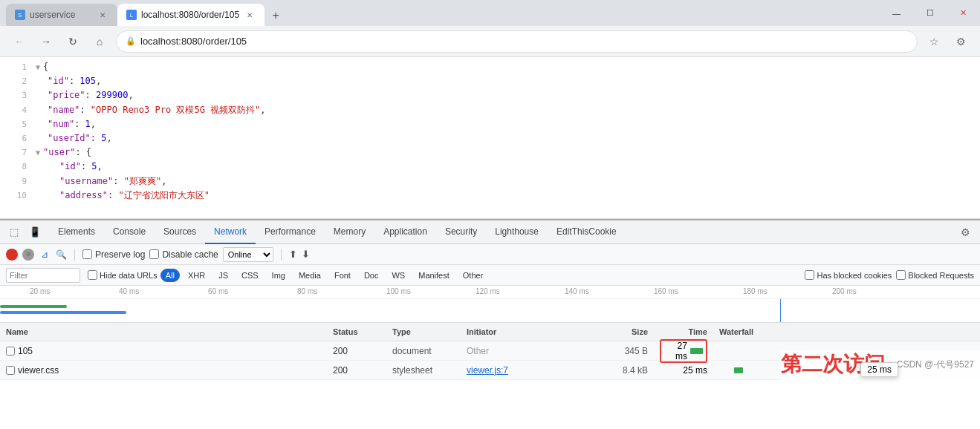 Image resolution: width=980 pixels, height=429 pixels. I want to click on row2-checkbox, so click(10, 370).